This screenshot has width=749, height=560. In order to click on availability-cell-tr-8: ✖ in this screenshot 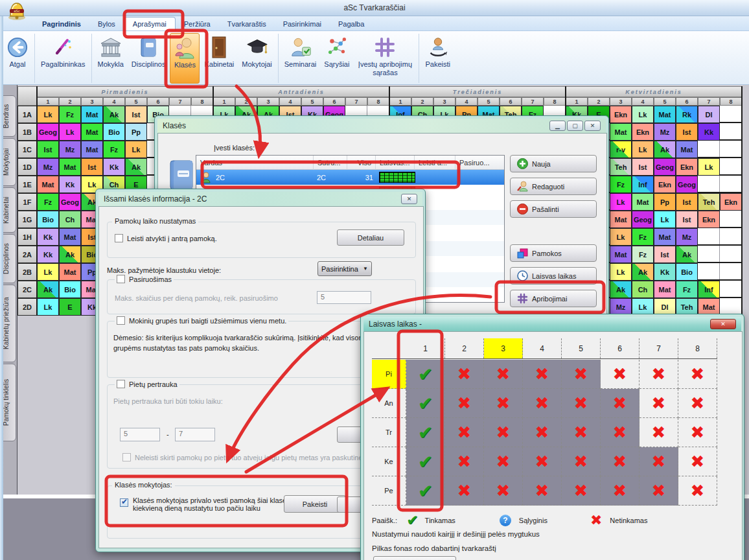, I will do `click(698, 433)`.